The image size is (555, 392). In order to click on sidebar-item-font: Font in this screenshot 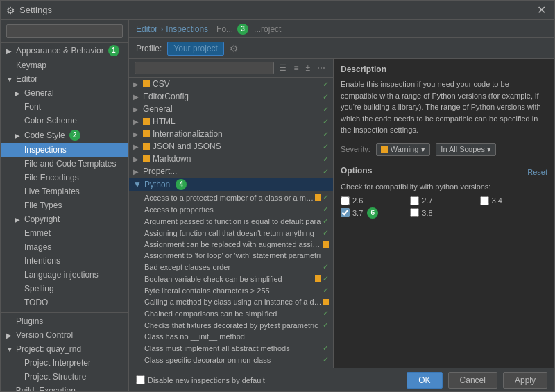, I will do `click(65, 107)`.